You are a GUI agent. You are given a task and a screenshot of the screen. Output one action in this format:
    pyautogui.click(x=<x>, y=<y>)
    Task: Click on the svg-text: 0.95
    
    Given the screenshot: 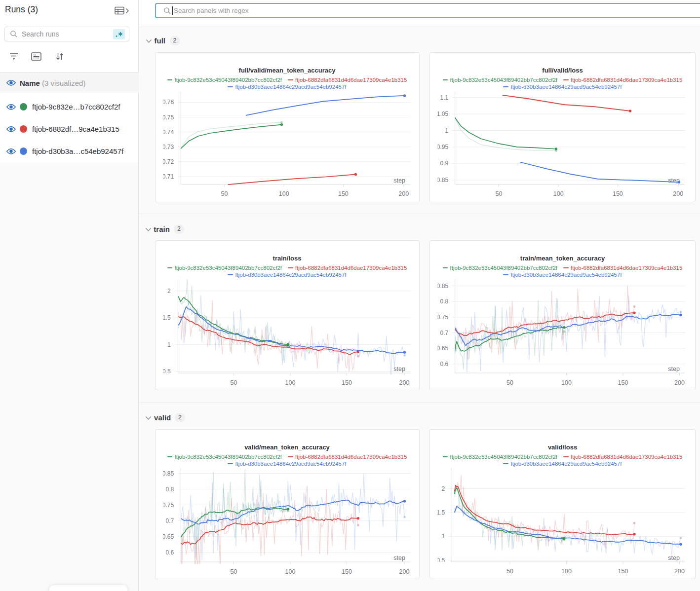 What is the action you would take?
    pyautogui.click(x=443, y=147)
    